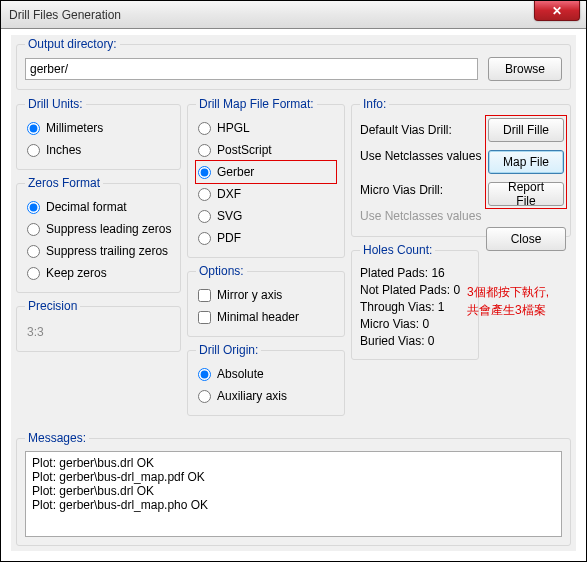 This screenshot has height=562, width=587. I want to click on options-group: Options: Mirror y axis Minimal header, so click(266, 300).